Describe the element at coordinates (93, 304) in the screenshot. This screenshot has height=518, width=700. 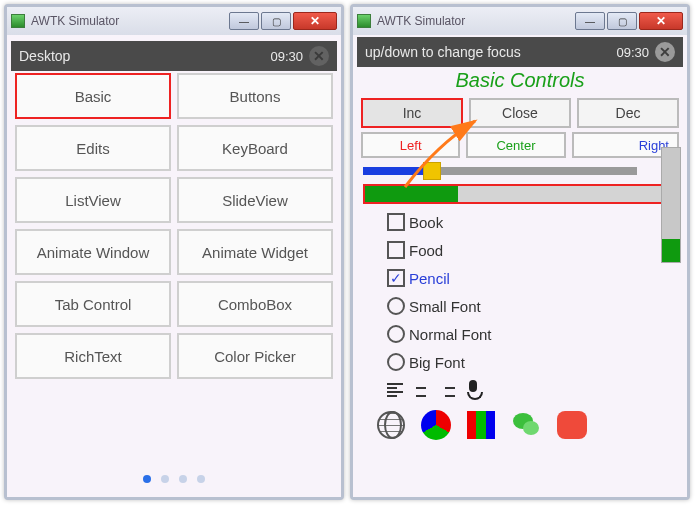
I see `menu-tile-tab-control: Tab Control` at that location.